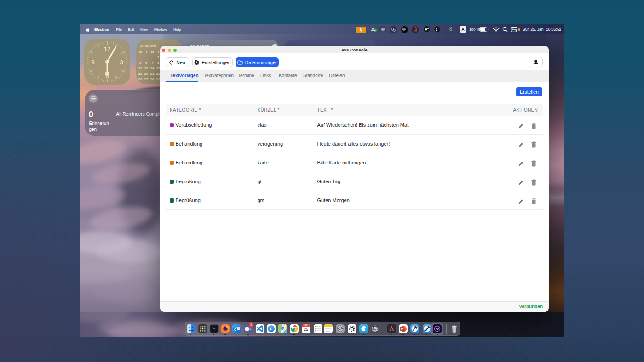  What do you see at coordinates (146, 74) in the screenshot?
I see `svg-text: 20` at bounding box center [146, 74].